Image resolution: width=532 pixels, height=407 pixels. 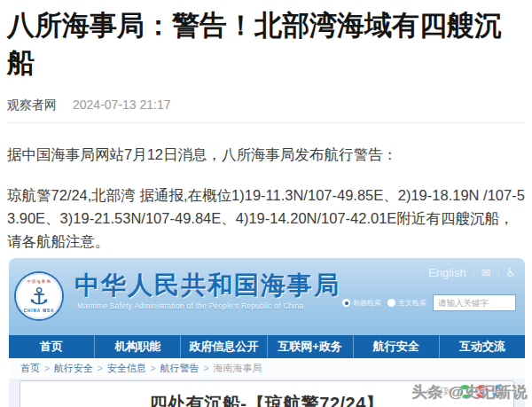 What do you see at coordinates (266, 122) in the screenshot?
I see `header-divider` at bounding box center [266, 122].